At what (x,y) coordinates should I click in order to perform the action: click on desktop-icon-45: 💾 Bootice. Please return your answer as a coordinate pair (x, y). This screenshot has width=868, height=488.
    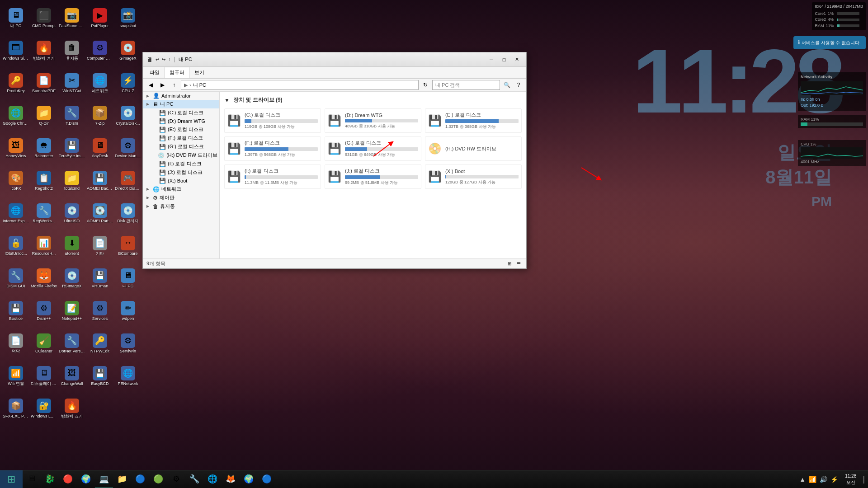
    Looking at the image, I should click on (16, 311).